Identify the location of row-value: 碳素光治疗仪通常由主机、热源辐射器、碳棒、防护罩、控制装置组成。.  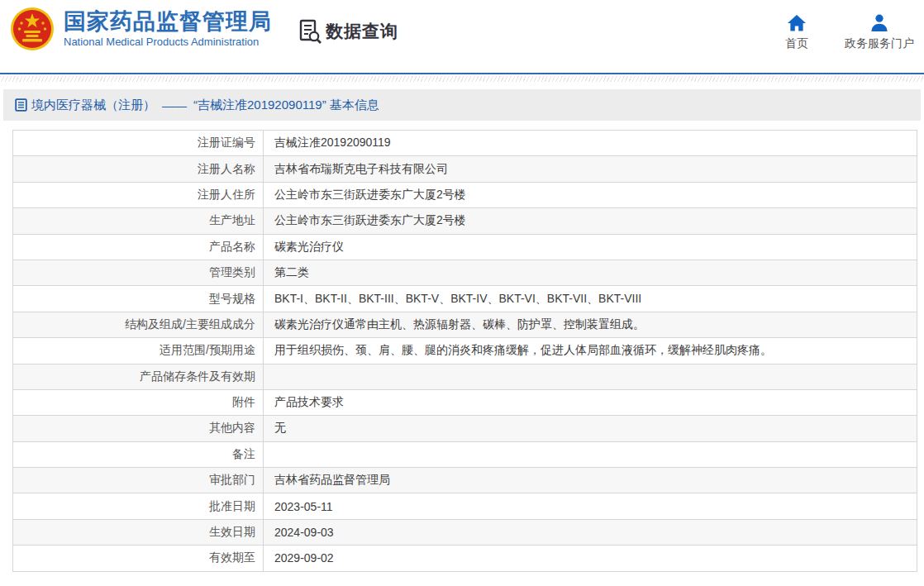
(590, 324).